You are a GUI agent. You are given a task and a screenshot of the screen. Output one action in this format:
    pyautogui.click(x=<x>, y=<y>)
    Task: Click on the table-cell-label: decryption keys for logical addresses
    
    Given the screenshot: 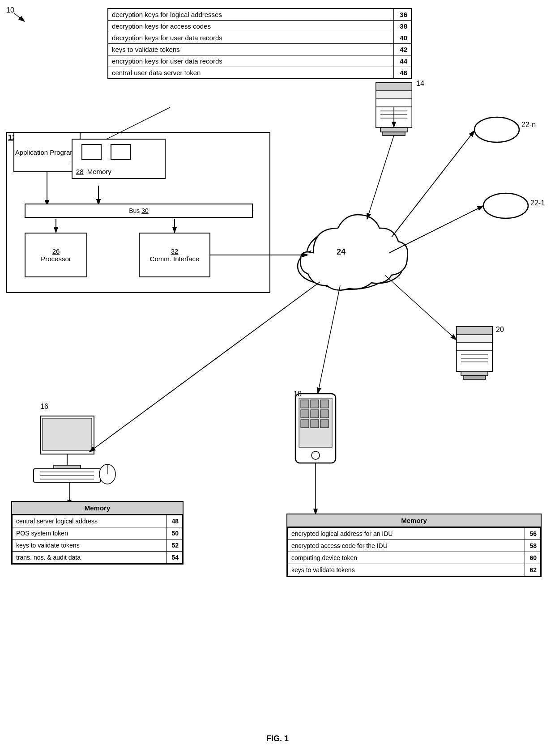 What is the action you would take?
    pyautogui.click(x=251, y=14)
    